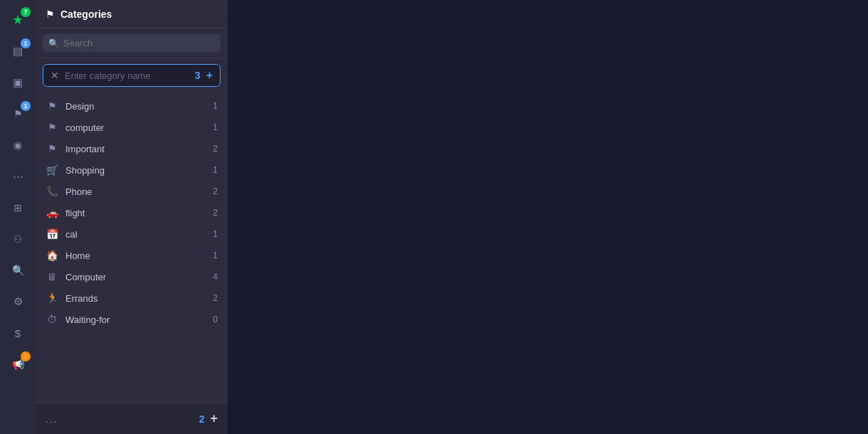 The width and height of the screenshot is (868, 434). Describe the element at coordinates (18, 270) in the screenshot. I see `sidebar-item-search: 🔍` at that location.